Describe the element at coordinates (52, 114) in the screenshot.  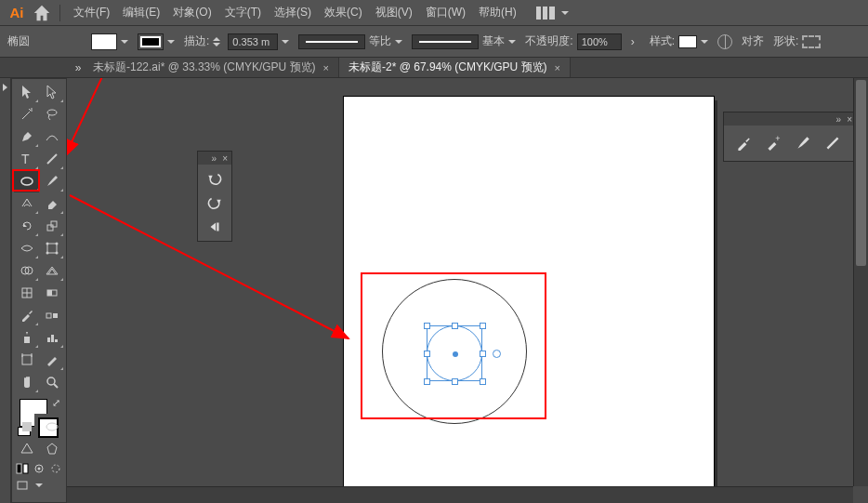
I see `lasso-tool` at that location.